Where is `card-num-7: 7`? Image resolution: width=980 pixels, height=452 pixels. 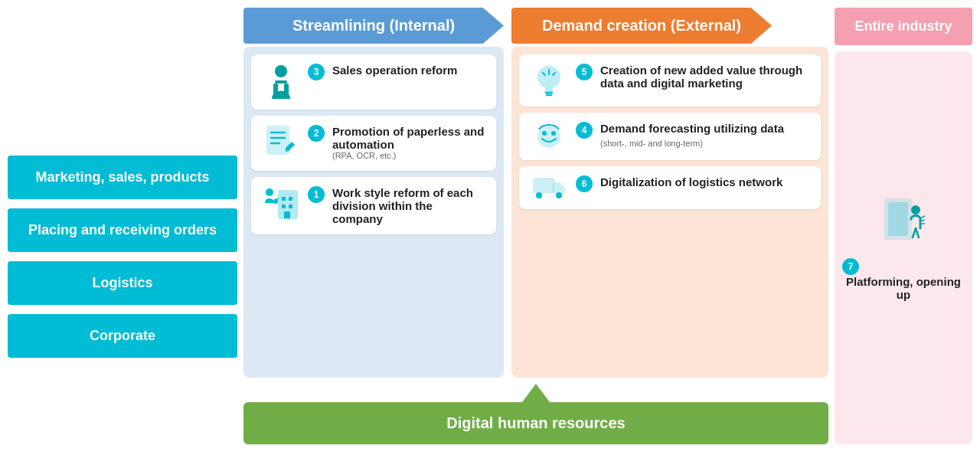 card-num-7: 7 is located at coordinates (851, 267).